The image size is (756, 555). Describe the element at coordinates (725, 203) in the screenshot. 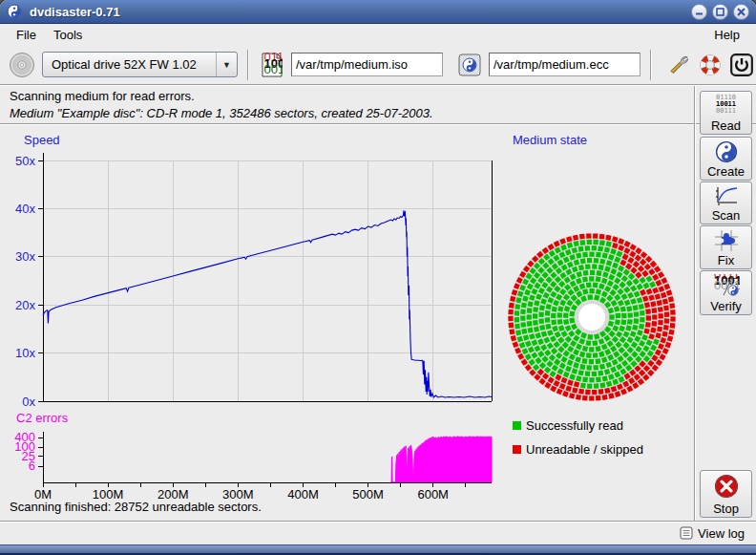

I see `scan-button: Scan` at that location.